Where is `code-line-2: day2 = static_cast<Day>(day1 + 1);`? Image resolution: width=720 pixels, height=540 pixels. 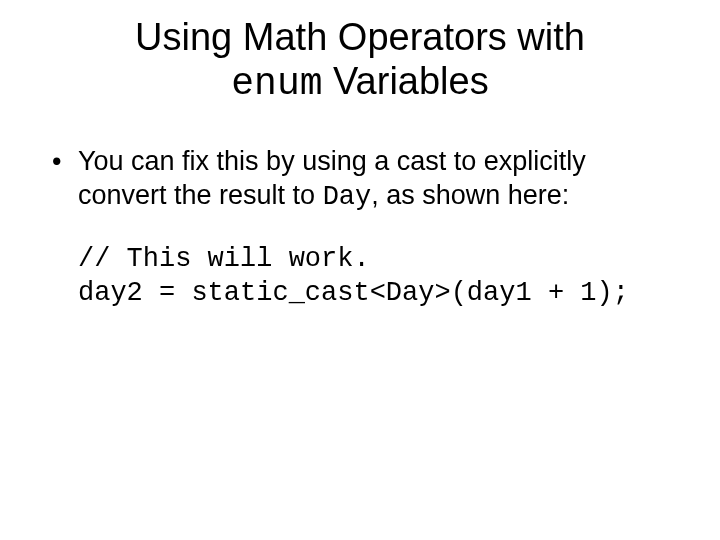 code-line-2: day2 = static_cast<Day>(day1 + 1); is located at coordinates (354, 293).